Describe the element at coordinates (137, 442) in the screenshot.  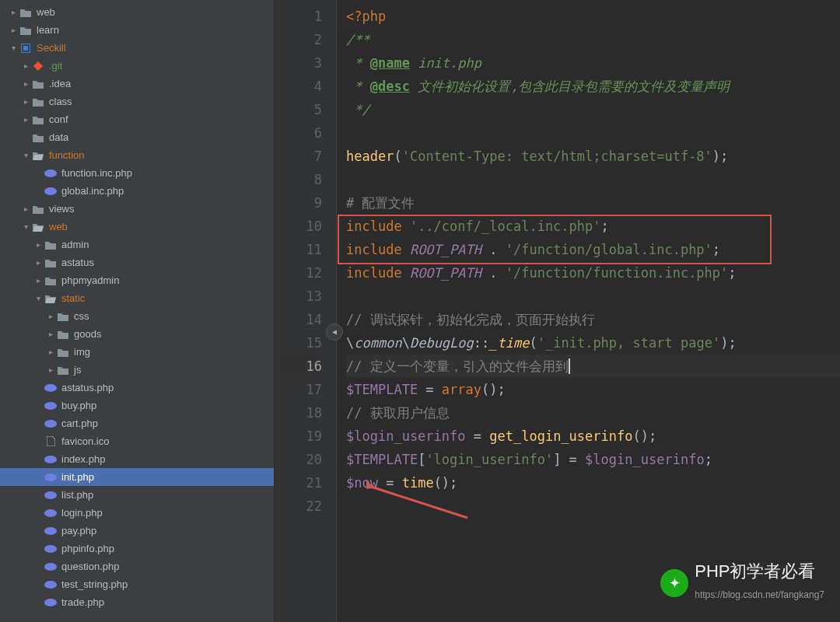
I see `tree-item-favicon-ico: favicon.ico` at that location.